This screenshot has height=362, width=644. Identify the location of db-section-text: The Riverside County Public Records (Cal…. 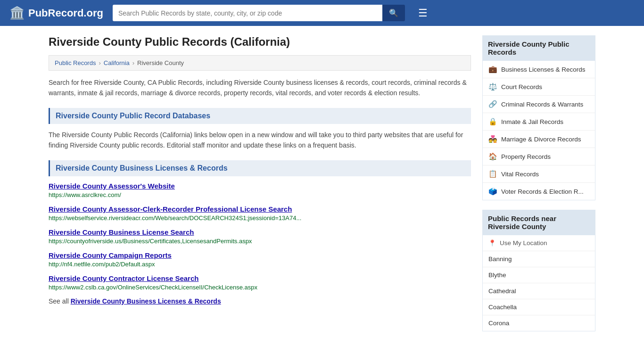
(260, 140).